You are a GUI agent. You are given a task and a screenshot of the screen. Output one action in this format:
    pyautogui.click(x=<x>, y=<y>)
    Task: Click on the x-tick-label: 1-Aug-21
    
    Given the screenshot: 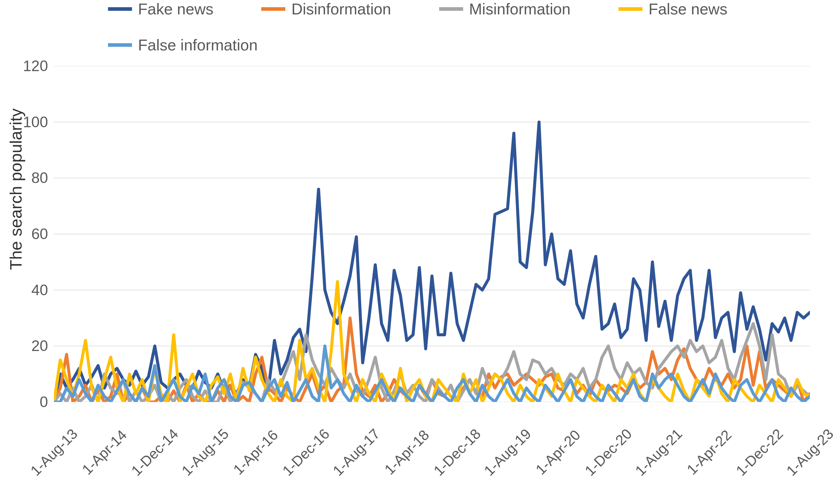 What is the action you would take?
    pyautogui.click(x=659, y=452)
    